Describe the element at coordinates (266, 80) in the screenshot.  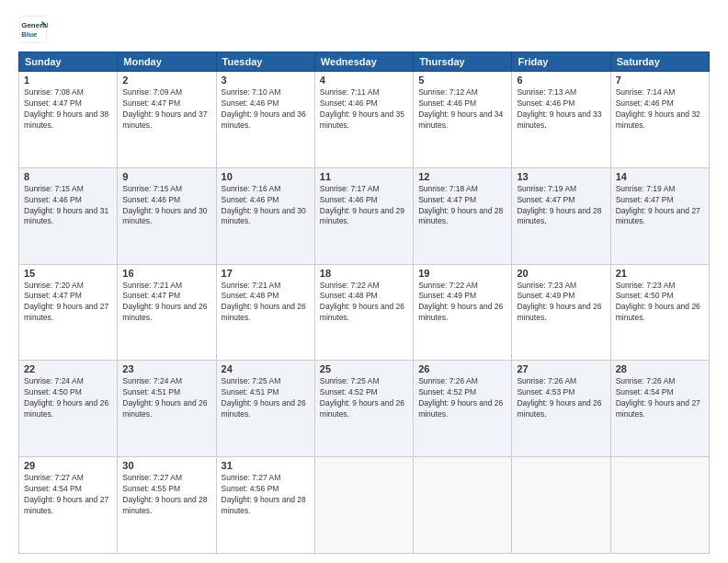
I see `day-number: 3` at that location.